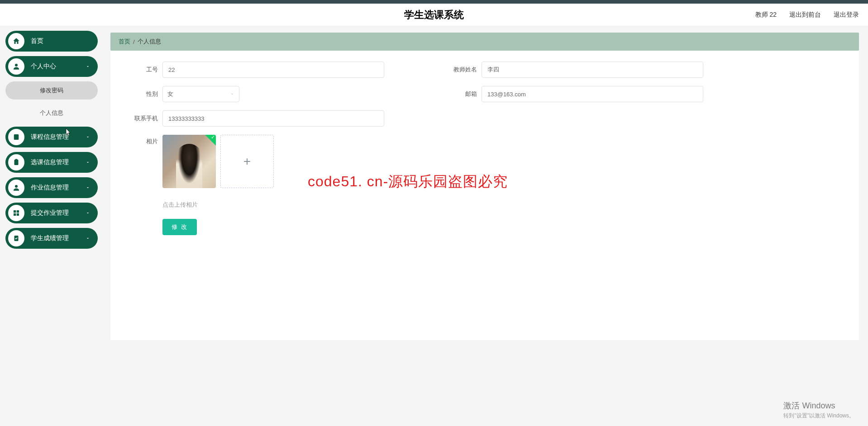  What do you see at coordinates (463, 70) in the screenshot?
I see `name-label: 教师姓名` at bounding box center [463, 70].